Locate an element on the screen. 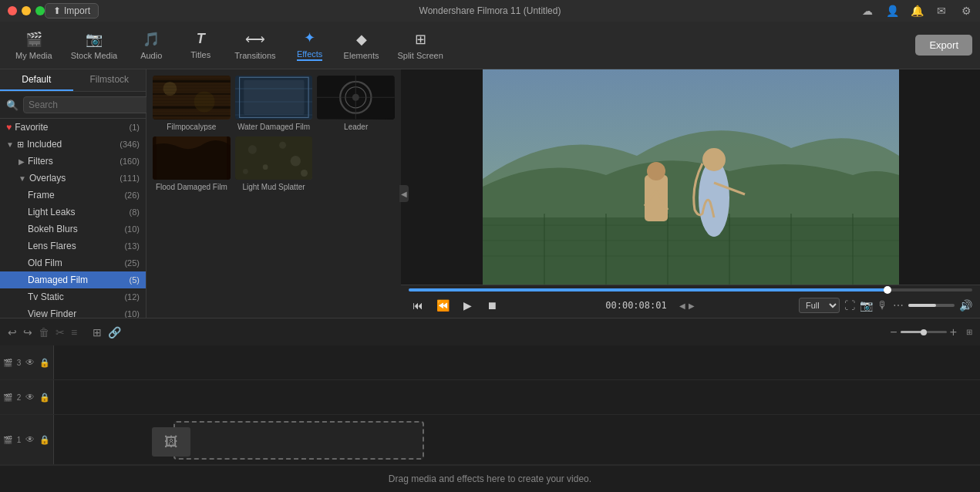 Image resolution: width=980 pixels, height=492 pixels. panel-item-count: (111) is located at coordinates (130, 178).